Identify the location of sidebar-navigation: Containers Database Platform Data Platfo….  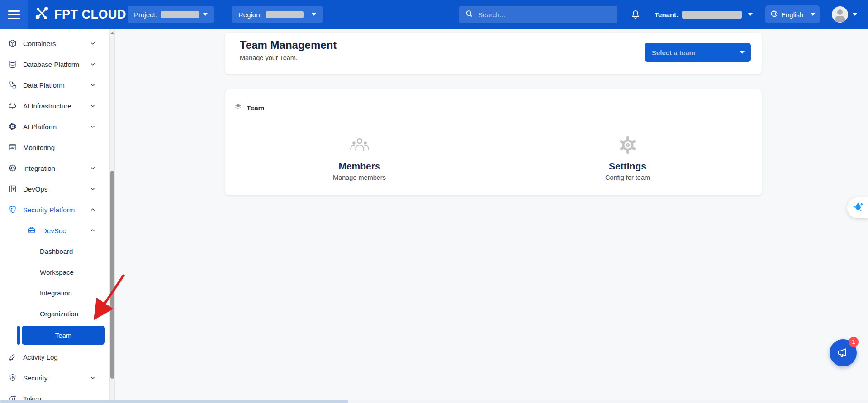
(57, 216).